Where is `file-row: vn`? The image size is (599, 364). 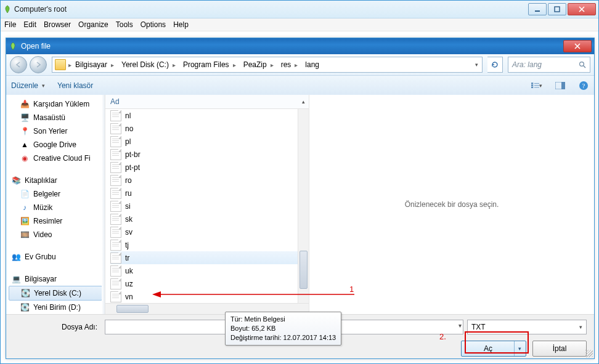
file-row: vn is located at coordinates (204, 297).